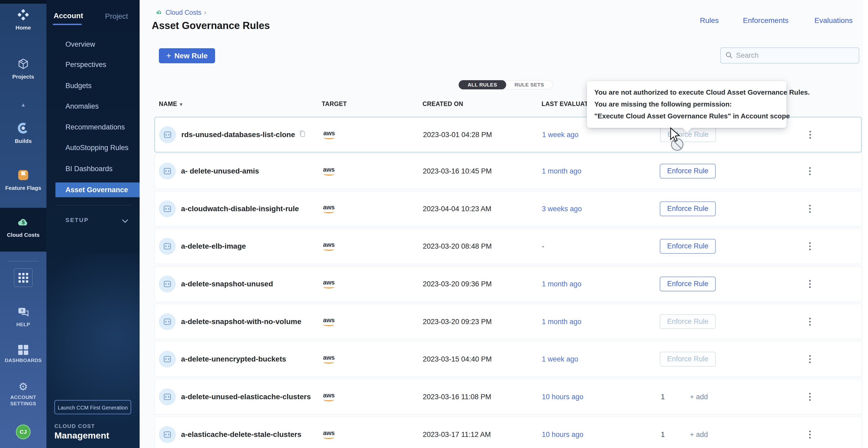 This screenshot has height=448, width=868. What do you see at coordinates (23, 20) in the screenshot?
I see `rail-item-home: Home` at bounding box center [23, 20].